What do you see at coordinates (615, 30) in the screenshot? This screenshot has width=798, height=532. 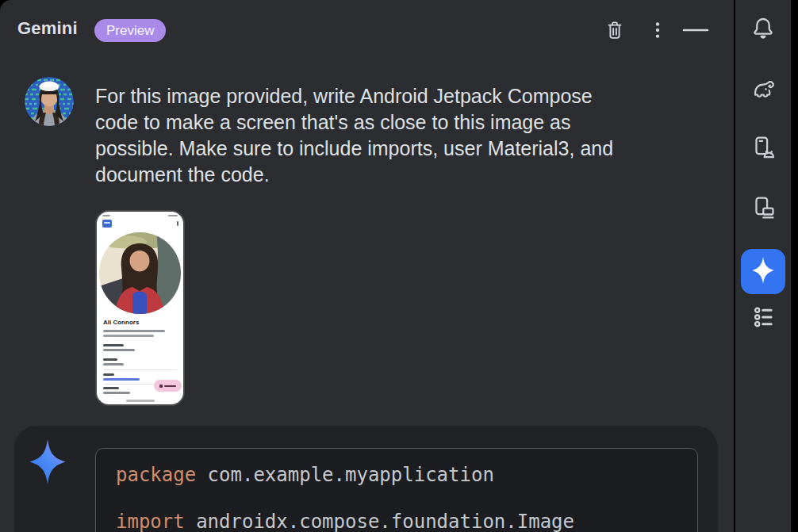 I see `trash-icon` at bounding box center [615, 30].